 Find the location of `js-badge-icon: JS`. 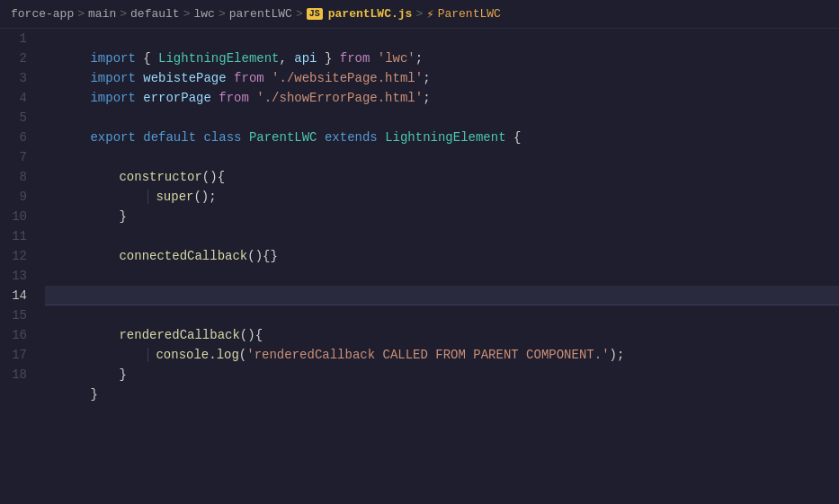

js-badge-icon: JS is located at coordinates (315, 14).